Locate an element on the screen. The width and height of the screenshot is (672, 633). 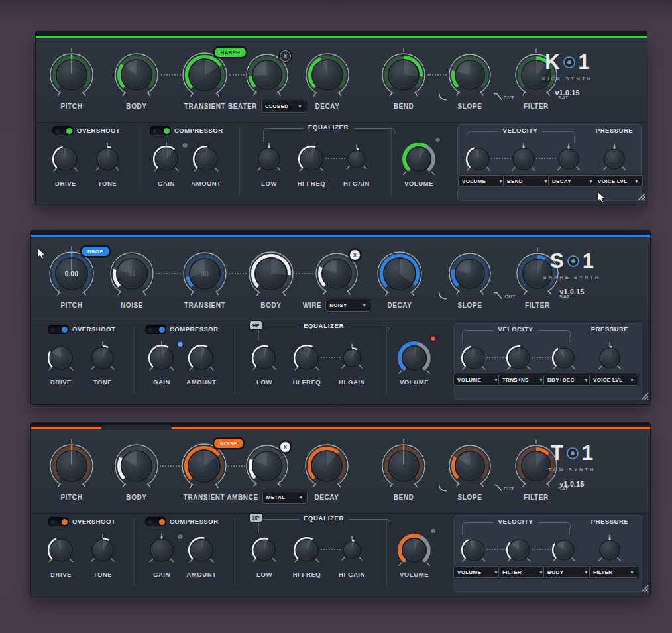
knob-label: LOW is located at coordinates (264, 382).